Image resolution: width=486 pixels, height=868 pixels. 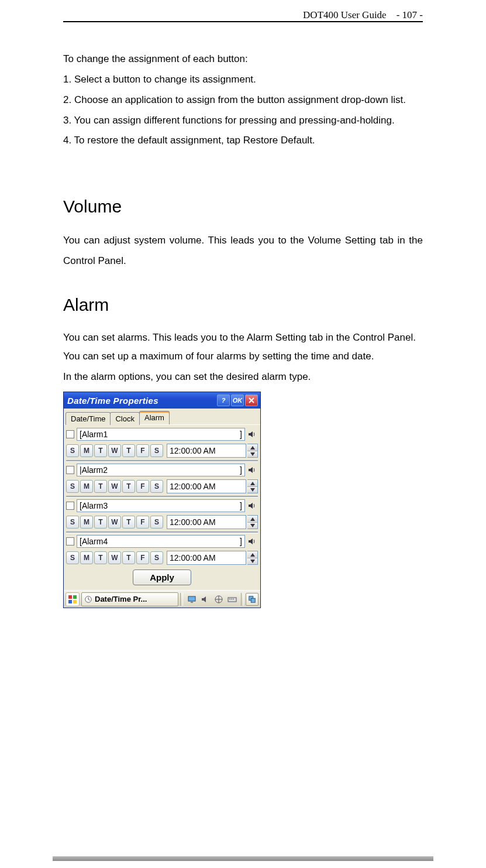 What do you see at coordinates (70, 541) in the screenshot?
I see `alarm4-checkbox` at bounding box center [70, 541].